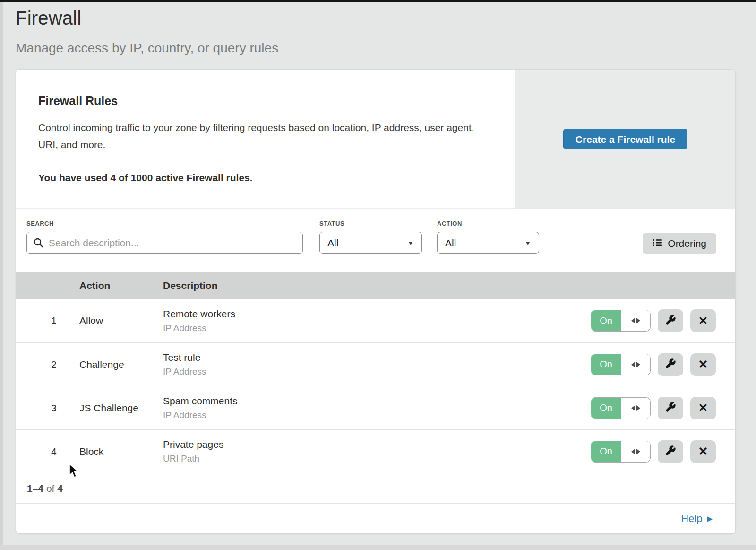 The image size is (756, 550). Describe the element at coordinates (378, 548) in the screenshot. I see `window-bottom-edge` at that location.